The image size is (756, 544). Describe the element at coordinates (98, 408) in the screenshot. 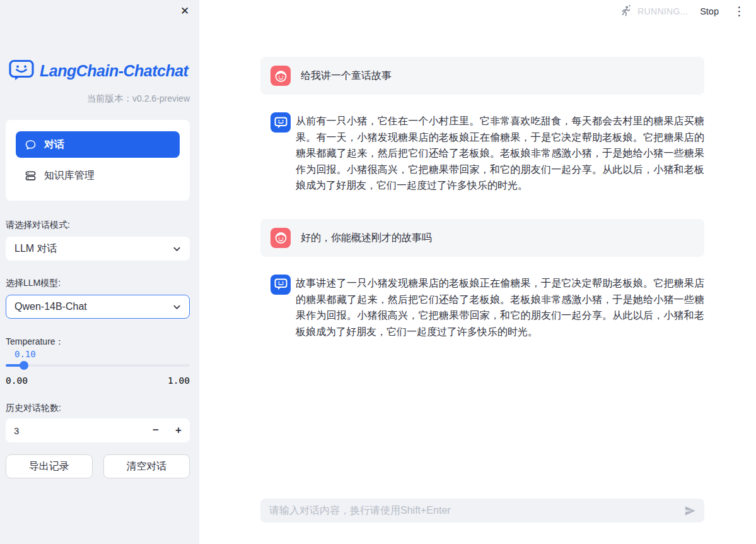

I see `history-rounds-label: 历史对话轮数:` at that location.